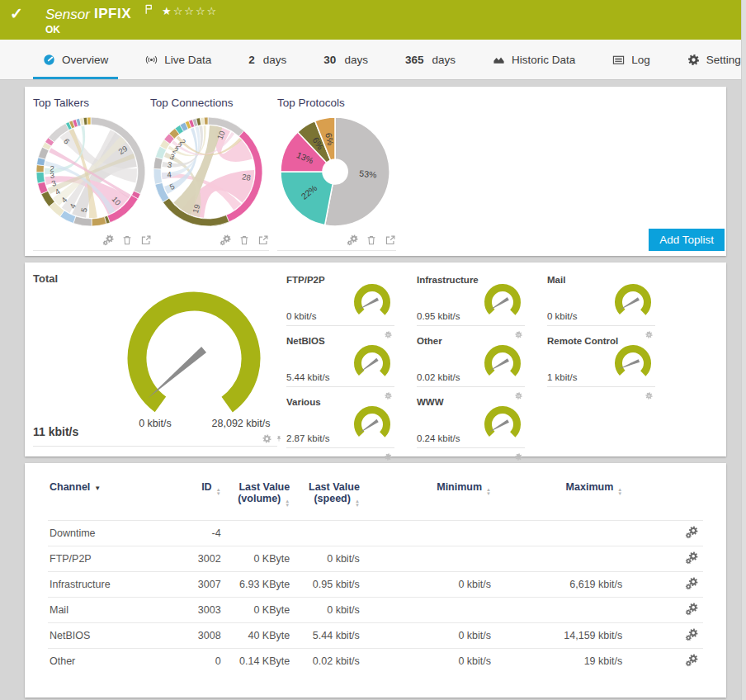 The width and height of the screenshot is (746, 700). What do you see at coordinates (744, 350) in the screenshot?
I see `scrollbar-gutter` at bounding box center [744, 350].